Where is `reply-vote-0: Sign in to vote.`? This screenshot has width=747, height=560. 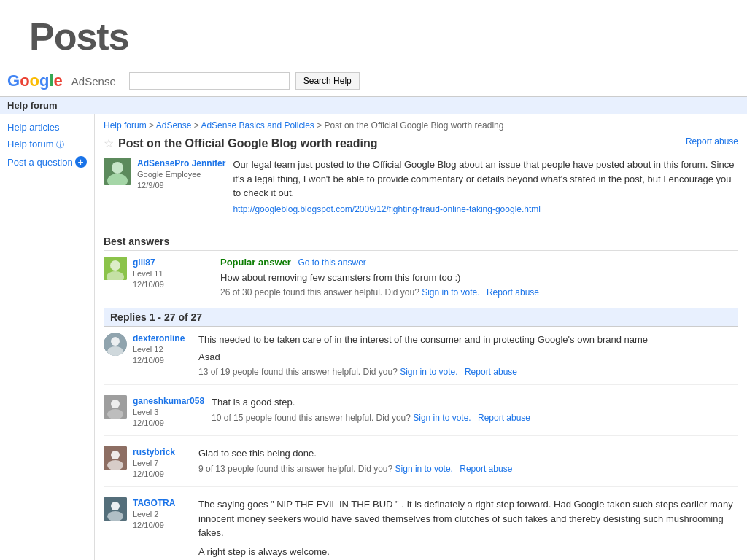
reply-vote-0: Sign in to vote. is located at coordinates (429, 372).